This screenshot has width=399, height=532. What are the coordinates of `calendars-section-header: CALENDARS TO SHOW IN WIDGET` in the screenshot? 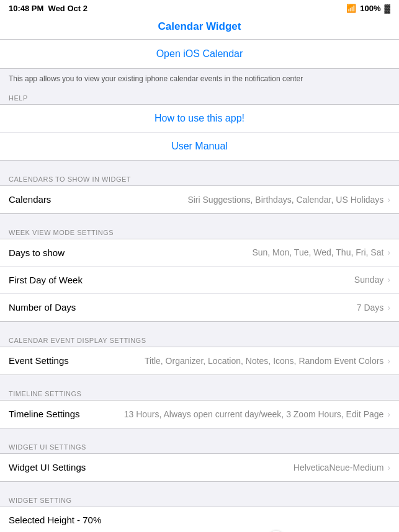 It's located at (200, 179).